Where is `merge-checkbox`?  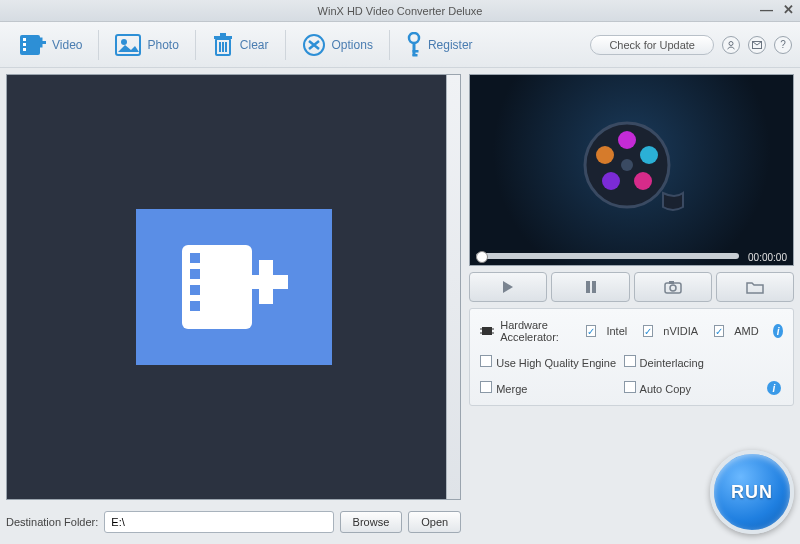
merge-checkbox is located at coordinates (486, 387).